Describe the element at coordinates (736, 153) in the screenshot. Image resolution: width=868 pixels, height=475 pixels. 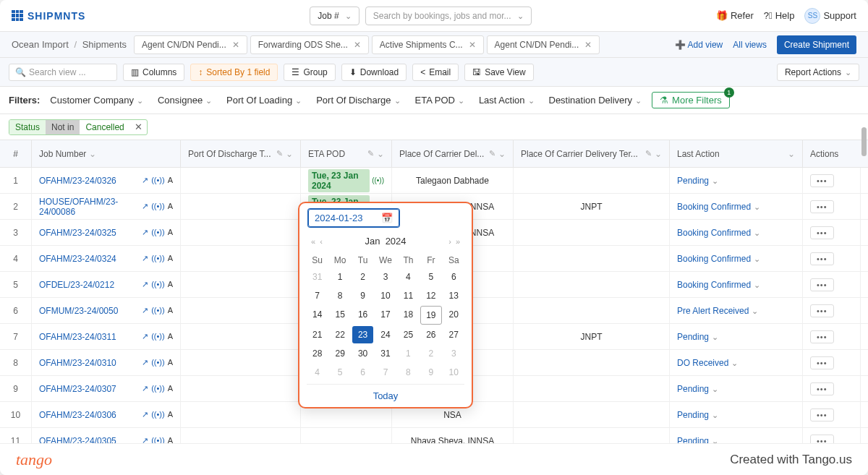
I see `col-last-action: Last Action⌄` at that location.